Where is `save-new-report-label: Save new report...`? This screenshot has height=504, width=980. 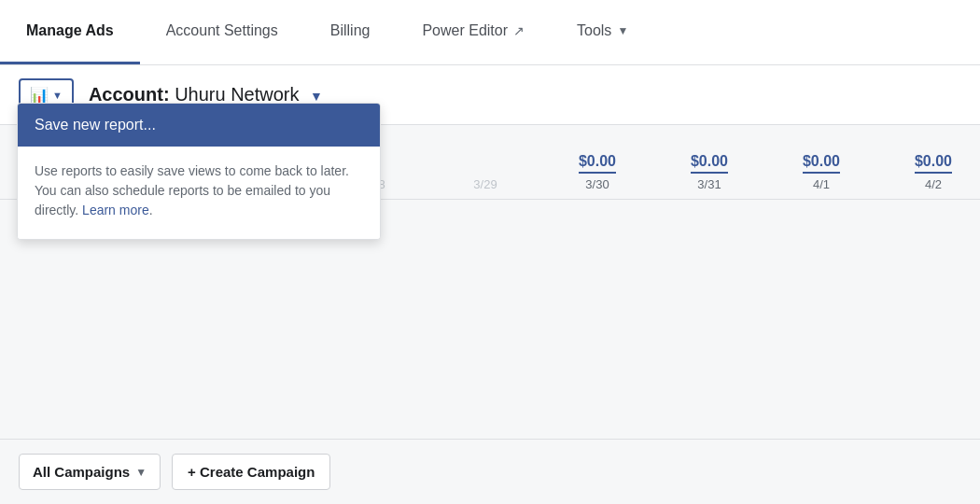 save-new-report-label: Save new report... is located at coordinates (95, 125).